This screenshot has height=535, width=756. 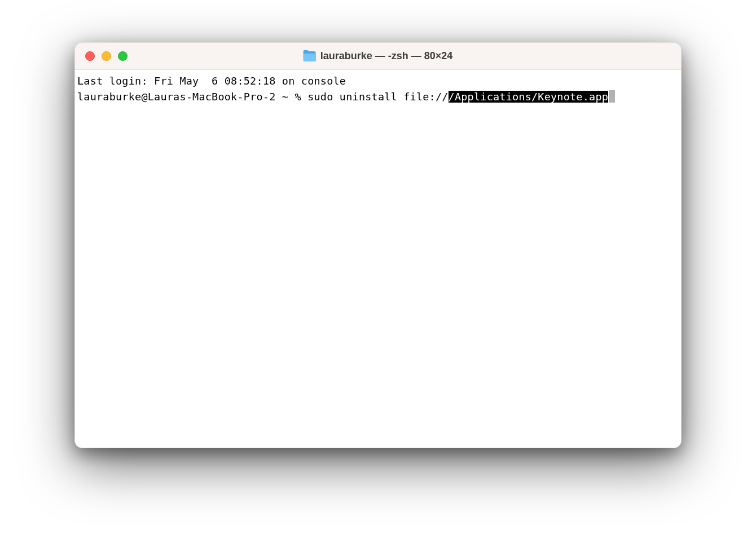 What do you see at coordinates (346, 97) in the screenshot?
I see `command-line: lauraburke@Lauras-MacBook-Pro-2 ~ % sudo…` at bounding box center [346, 97].